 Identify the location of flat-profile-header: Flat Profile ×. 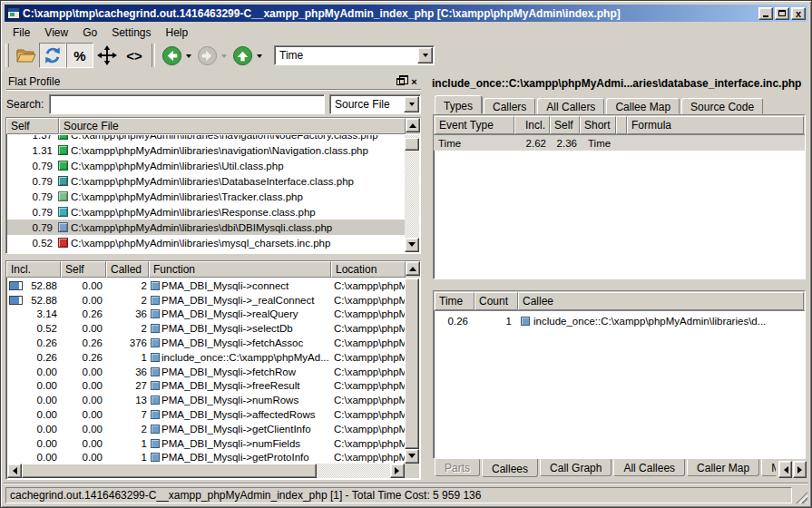
(214, 82).